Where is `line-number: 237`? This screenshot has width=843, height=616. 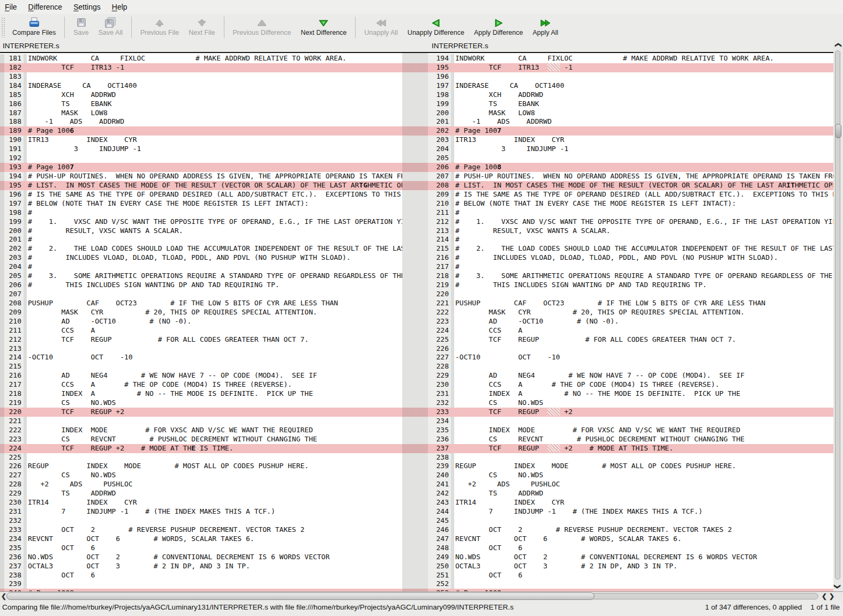 line-number: 237 is located at coordinates (14, 567).